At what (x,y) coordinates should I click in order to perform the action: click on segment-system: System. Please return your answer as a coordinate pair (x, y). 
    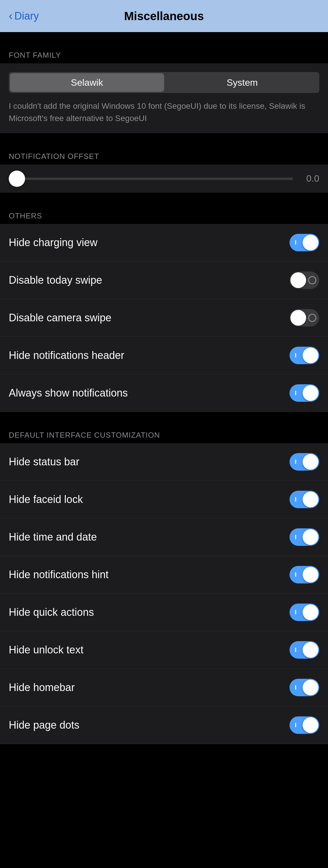
    Looking at the image, I should click on (242, 83).